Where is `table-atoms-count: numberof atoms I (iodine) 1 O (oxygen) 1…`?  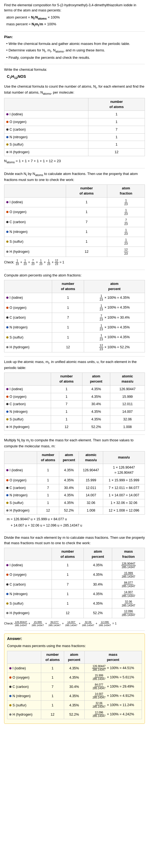
table-atoms-count: numberof atoms I (iodine) 1 O (oxygen) 1… is located at coordinates (74, 127).